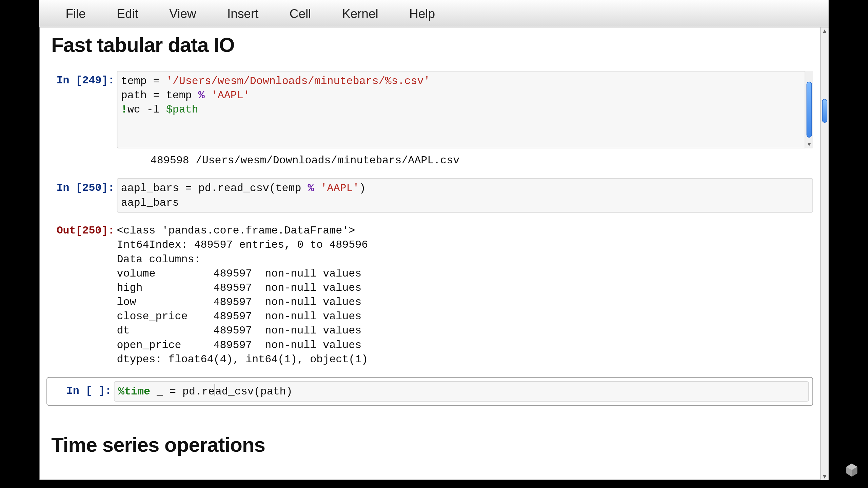 The image size is (868, 488). I want to click on heading-fast-tabular-io: Fast tabular data IO, so click(434, 45).